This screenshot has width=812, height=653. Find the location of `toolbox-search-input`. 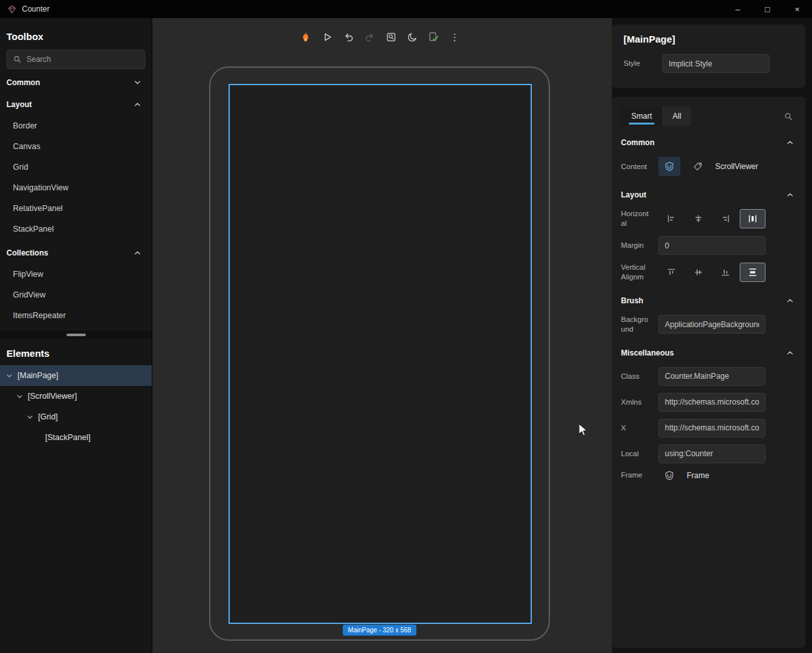

toolbox-search-input is located at coordinates (83, 59).